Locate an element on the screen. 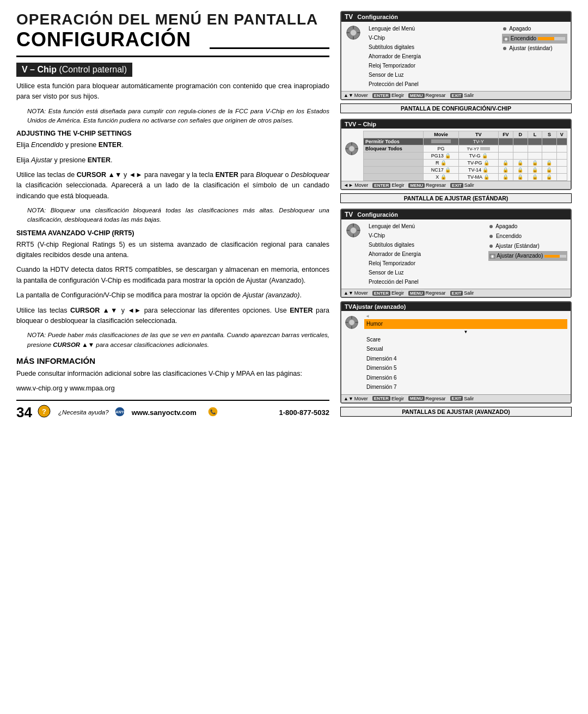 This screenshot has width=588, height=714. config-screen-2: TV Configuración Lenguaje del Menú is located at coordinates (456, 253).